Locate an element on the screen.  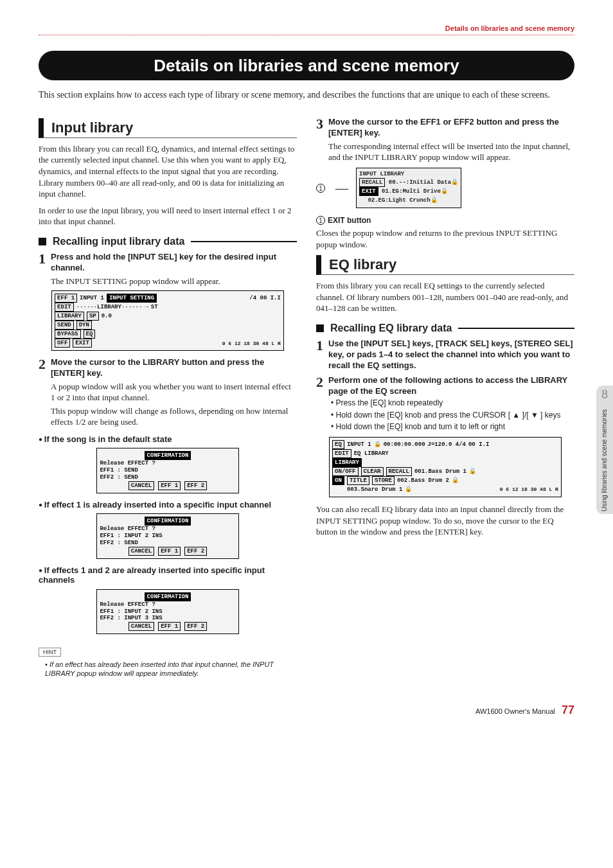
header-rule is located at coordinates (306, 35).